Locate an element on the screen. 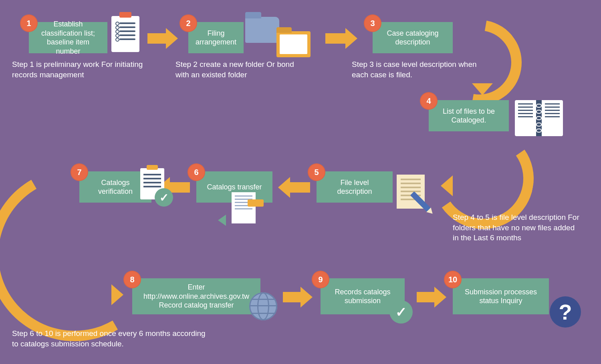 The image size is (601, 364). step-6-number: 6 is located at coordinates (196, 172).